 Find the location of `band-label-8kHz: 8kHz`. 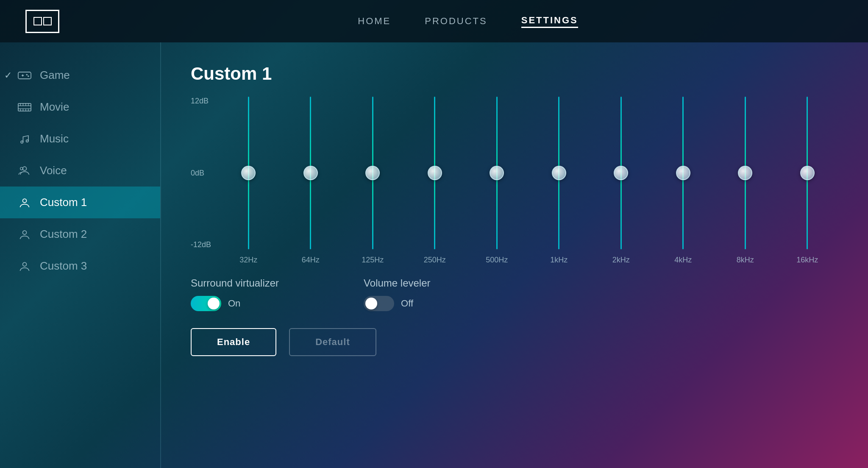

band-label-8kHz: 8kHz is located at coordinates (745, 260).